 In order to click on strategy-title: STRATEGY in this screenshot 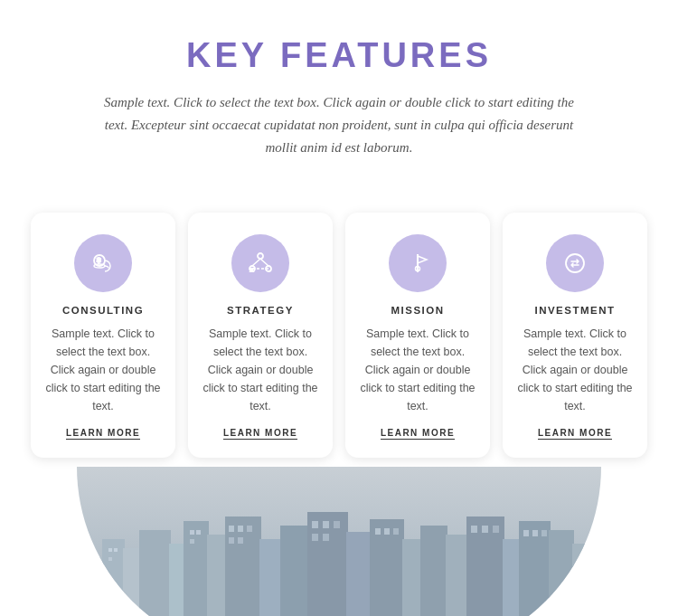, I will do `click(260, 310)`.